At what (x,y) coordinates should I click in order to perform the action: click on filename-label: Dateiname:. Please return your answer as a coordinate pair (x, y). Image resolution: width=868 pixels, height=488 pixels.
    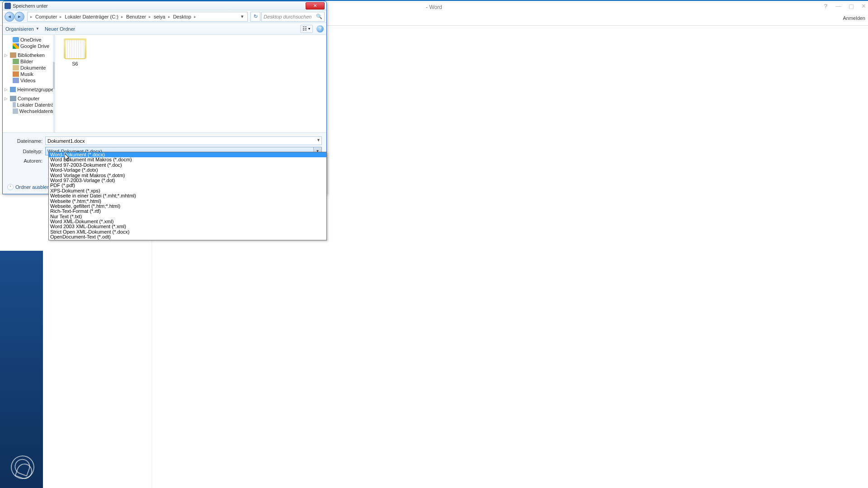
    Looking at the image, I should click on (25, 141).